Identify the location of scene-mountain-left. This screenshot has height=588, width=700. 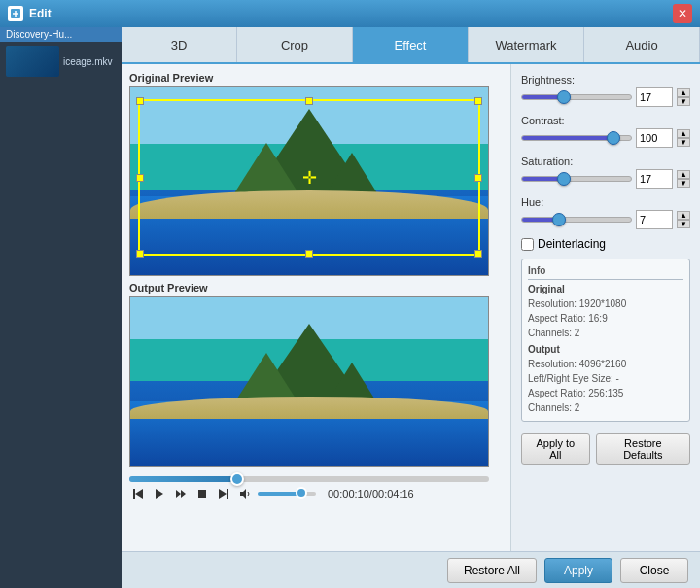
(266, 169).